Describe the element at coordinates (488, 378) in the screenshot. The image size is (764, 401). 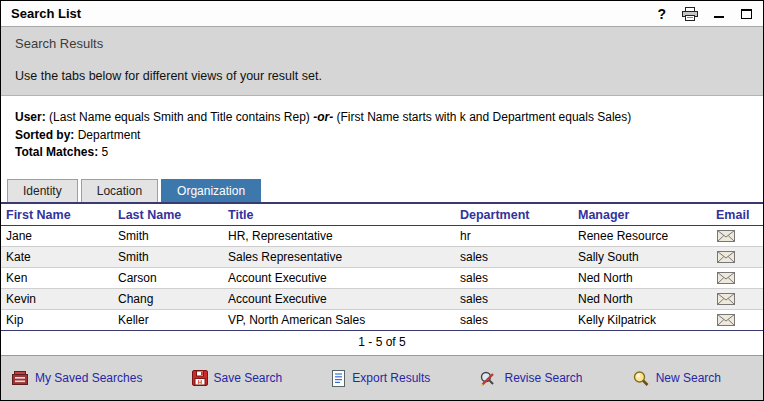
I see `revise-search-icon` at that location.